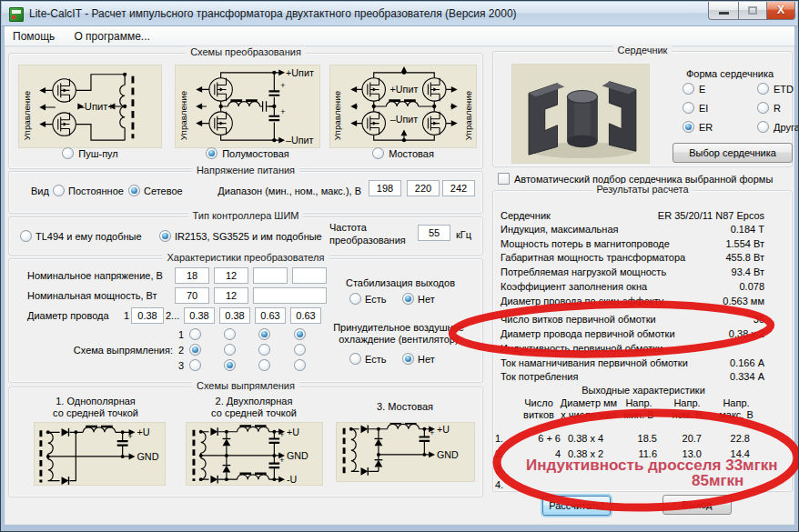  Describe the element at coordinates (173, 316) in the screenshot. I see `wire-index-2: 2...` at that location.